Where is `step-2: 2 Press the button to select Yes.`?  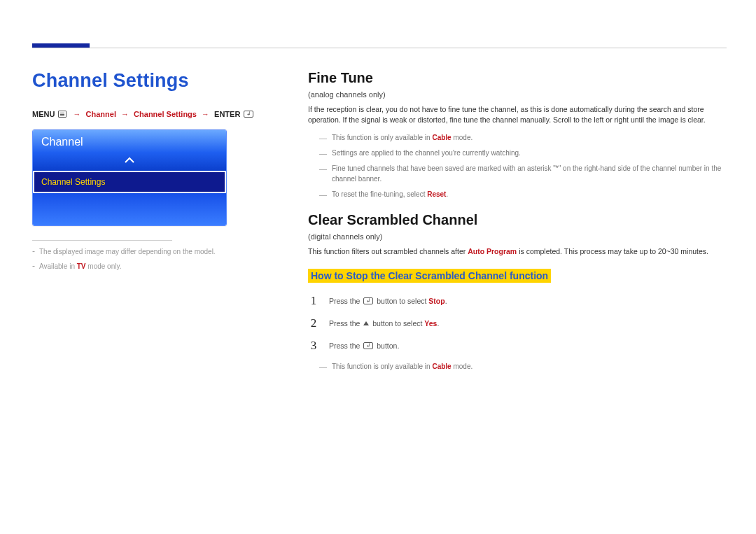
step-2: 2 Press the button to select Yes. is located at coordinates (517, 323).